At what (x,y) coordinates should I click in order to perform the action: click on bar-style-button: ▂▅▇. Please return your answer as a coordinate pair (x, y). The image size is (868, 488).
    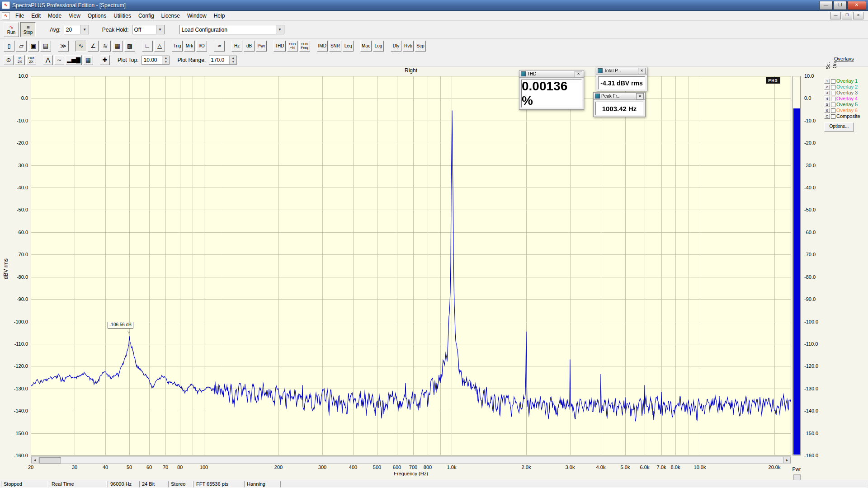
    Looking at the image, I should click on (74, 60).